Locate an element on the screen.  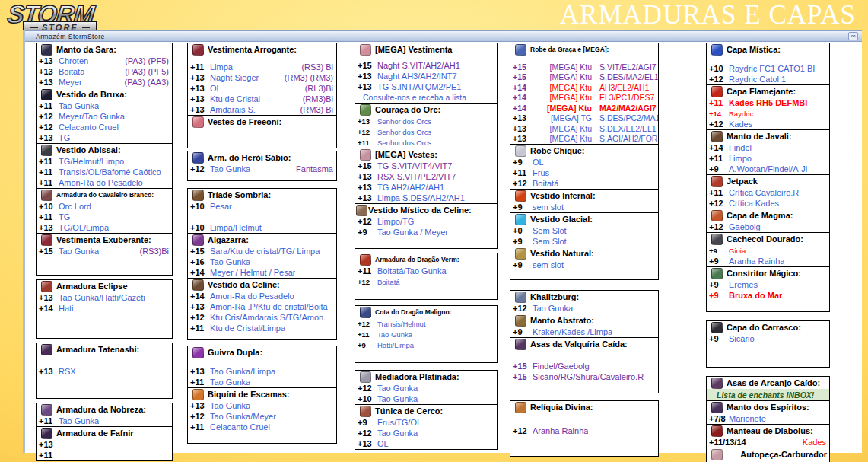
item-row: +0Sem Slot is located at coordinates (584, 231).